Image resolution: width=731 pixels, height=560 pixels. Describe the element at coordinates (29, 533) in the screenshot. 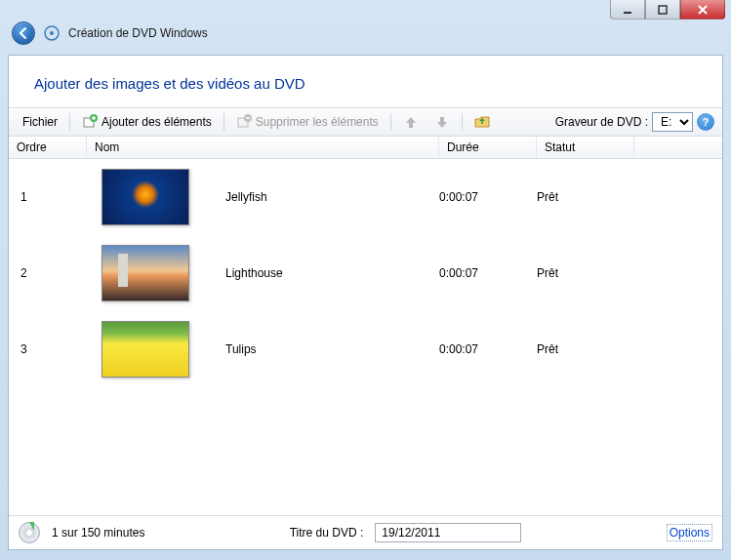

I see `disc-usage-icon` at that location.